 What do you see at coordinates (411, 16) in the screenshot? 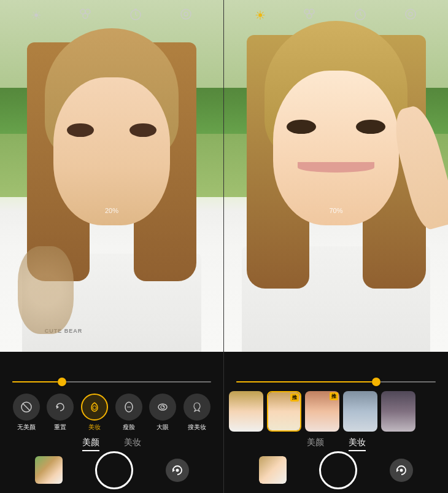
I see `right-settings-icon` at bounding box center [411, 16].